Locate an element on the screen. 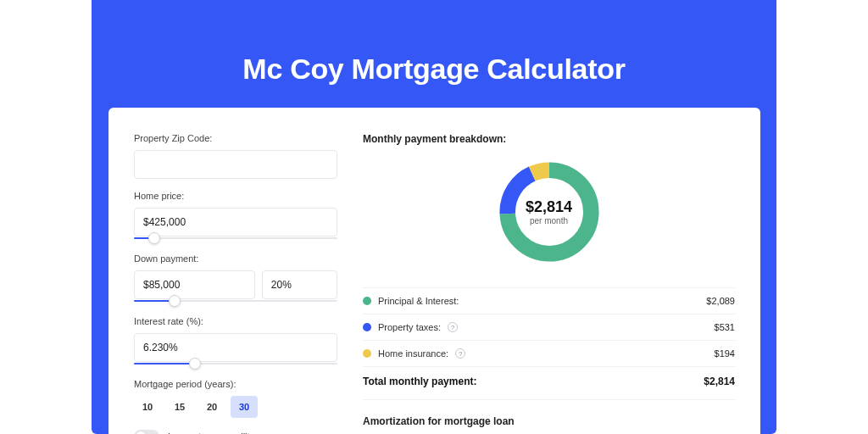  legend-label: Principal & Interest: is located at coordinates (419, 301).